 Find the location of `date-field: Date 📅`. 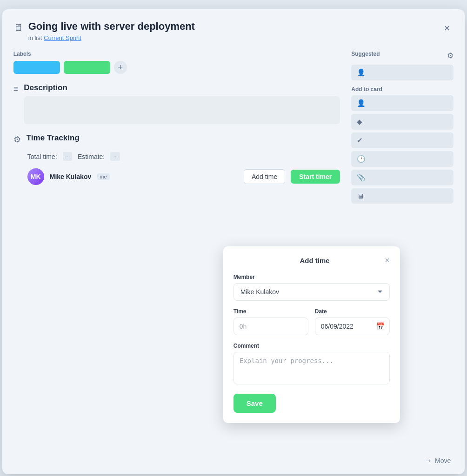

date-field: Date 📅 is located at coordinates (353, 322).